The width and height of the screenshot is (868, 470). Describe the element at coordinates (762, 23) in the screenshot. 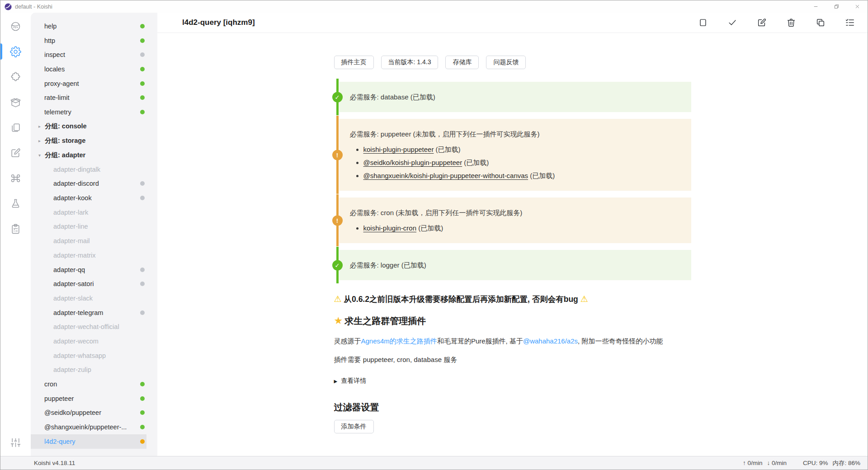

I see `edit-button` at that location.